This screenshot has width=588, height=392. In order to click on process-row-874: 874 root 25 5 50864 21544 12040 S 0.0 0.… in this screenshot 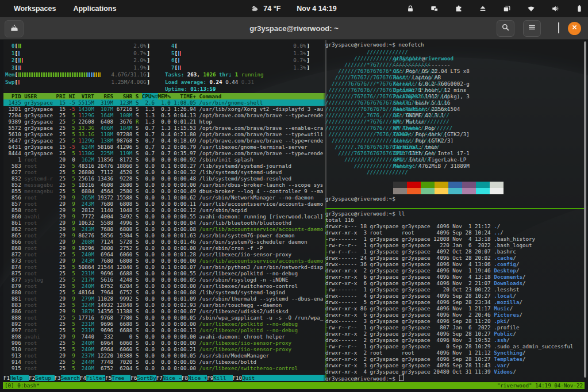, I will do `click(164, 267)`.